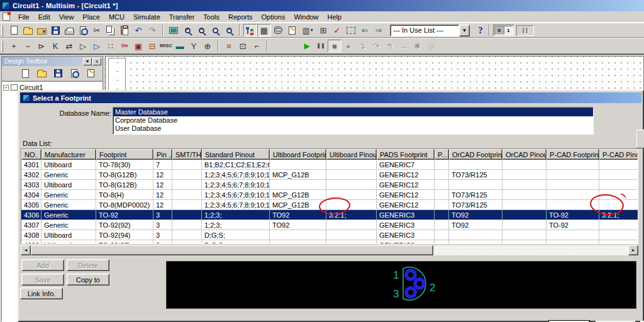  What do you see at coordinates (6, 88) in the screenshot?
I see `tree-expander-icon: −` at bounding box center [6, 88].